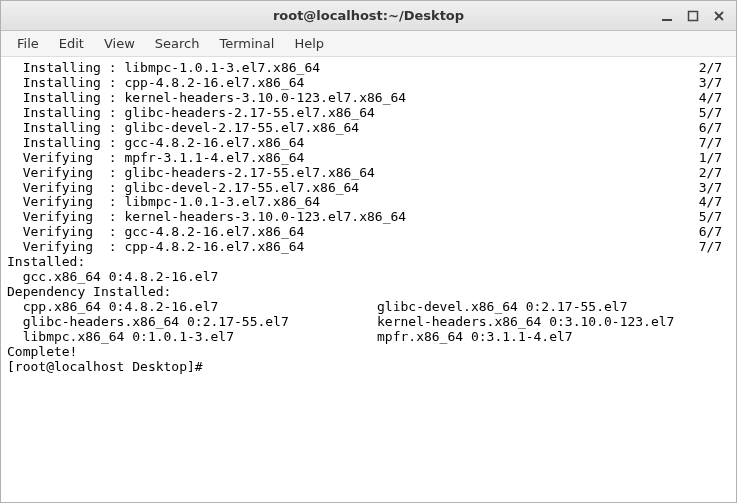  What do you see at coordinates (719, 16) in the screenshot?
I see `close-icon` at bounding box center [719, 16].